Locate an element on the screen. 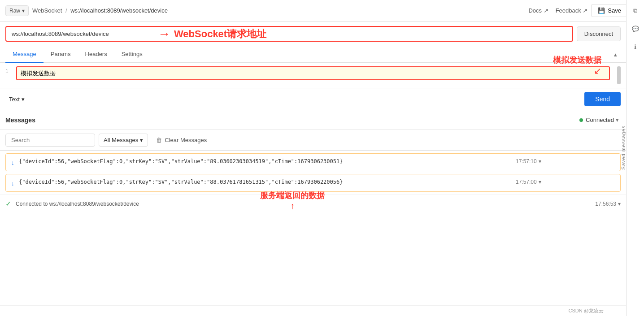 Image resolution: width=644 pixels, height=316 pixels. saved-messages-label: Saved messages is located at coordinates (623, 147).